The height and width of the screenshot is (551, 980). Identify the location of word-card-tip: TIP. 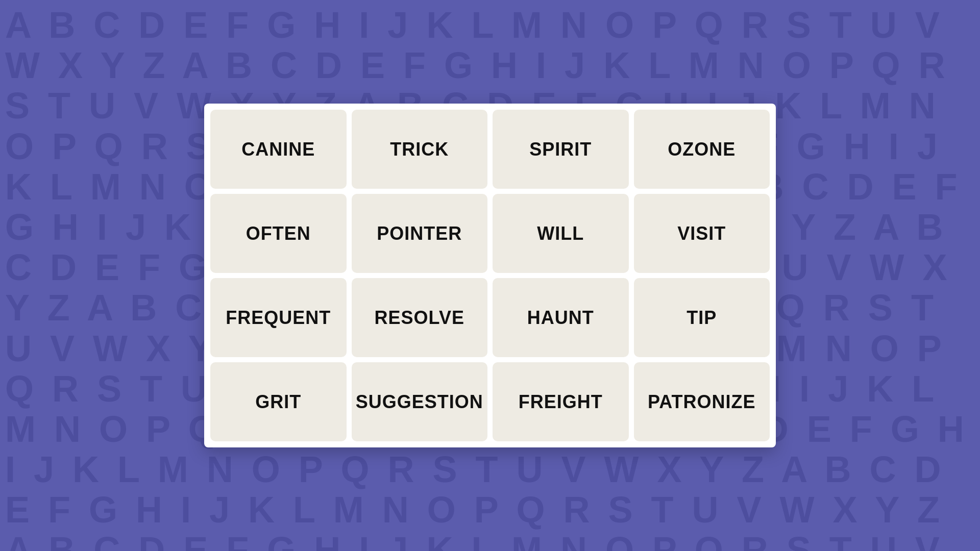
(702, 317).